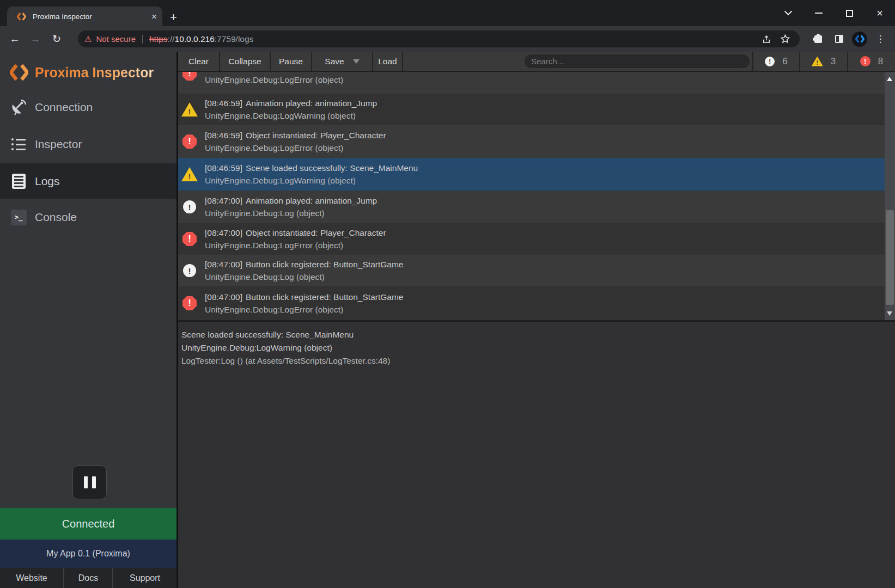 Image resolution: width=895 pixels, height=588 pixels. Describe the element at coordinates (295, 233) in the screenshot. I see `log-message: [08:47:00]Object instantiated: Player_Ch…` at that location.